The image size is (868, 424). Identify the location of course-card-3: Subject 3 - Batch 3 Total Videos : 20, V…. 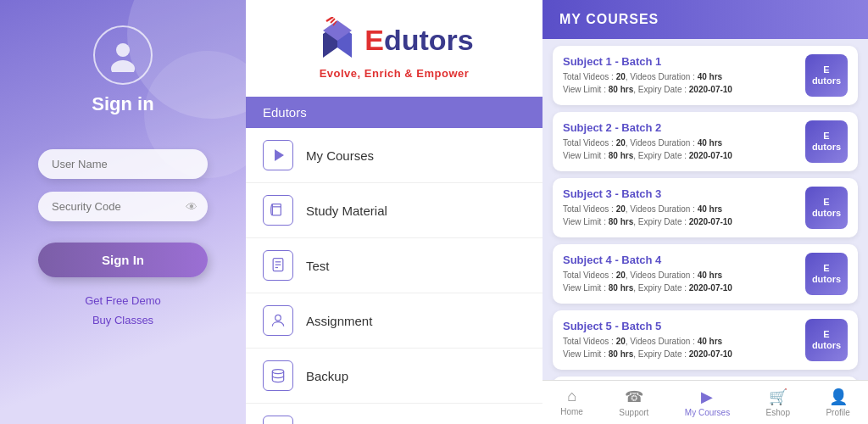
(705, 208).